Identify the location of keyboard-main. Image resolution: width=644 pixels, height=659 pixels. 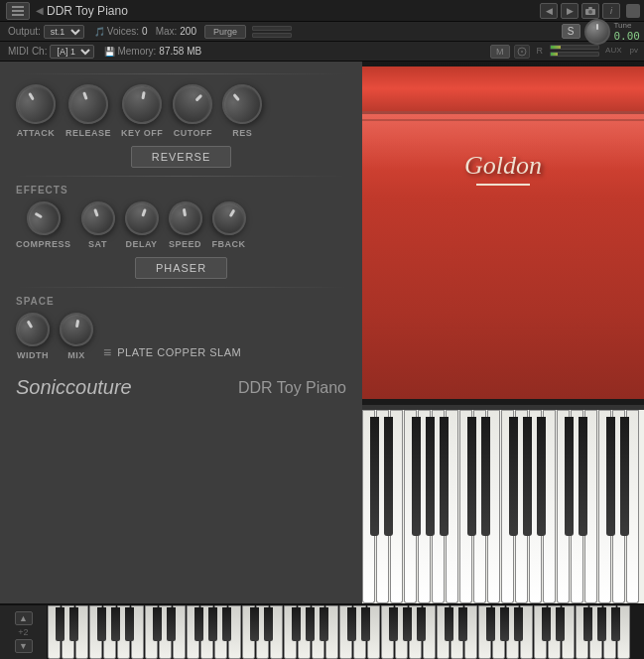
(345, 632).